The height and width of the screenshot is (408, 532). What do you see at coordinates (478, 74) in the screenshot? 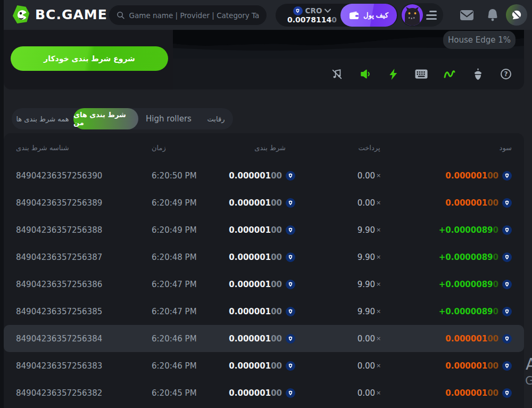
I see `seed-icon` at bounding box center [478, 74].